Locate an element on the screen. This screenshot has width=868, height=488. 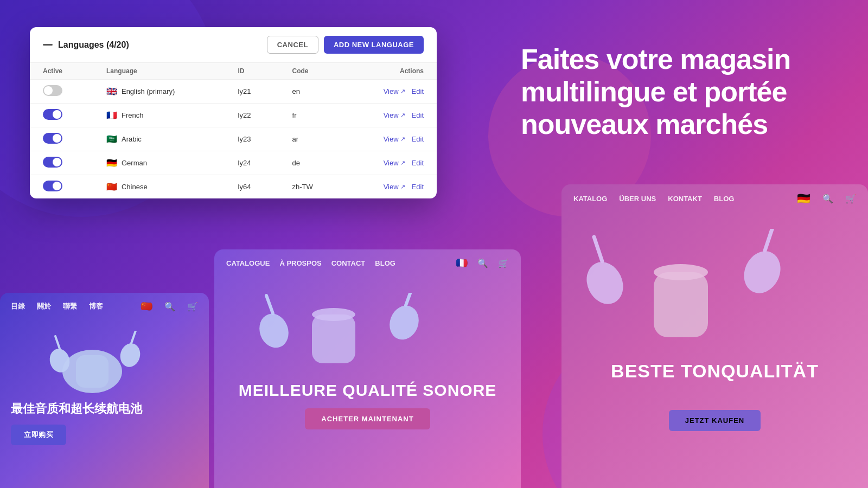
store-zh-airpods-image is located at coordinates (103, 363).